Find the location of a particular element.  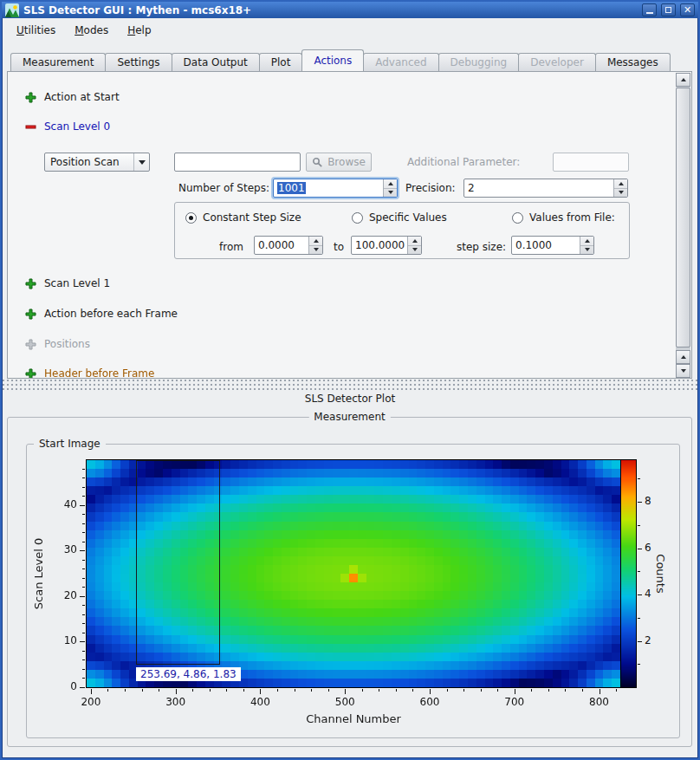

tab-measurement: Measurement is located at coordinates (58, 62).